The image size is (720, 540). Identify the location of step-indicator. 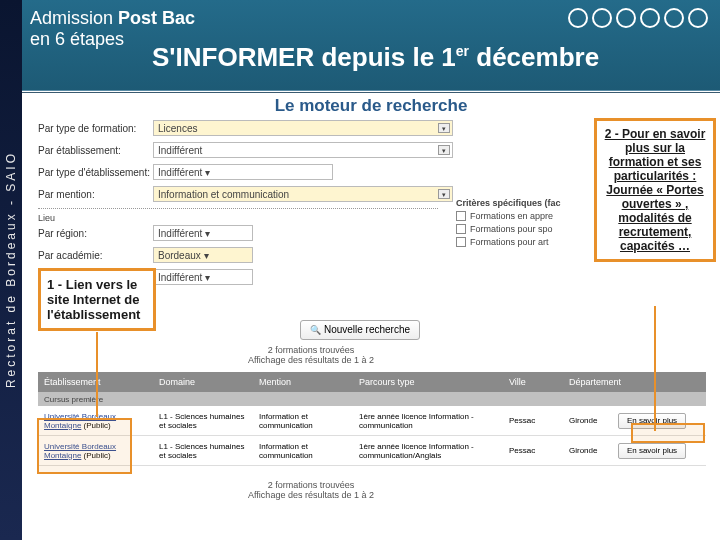
(638, 18).